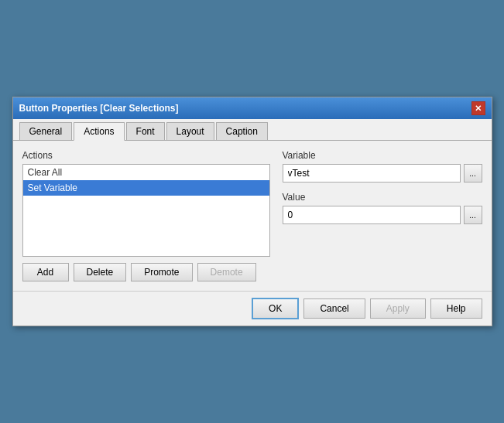 The width and height of the screenshot is (504, 423). I want to click on value-label: Value, so click(382, 197).